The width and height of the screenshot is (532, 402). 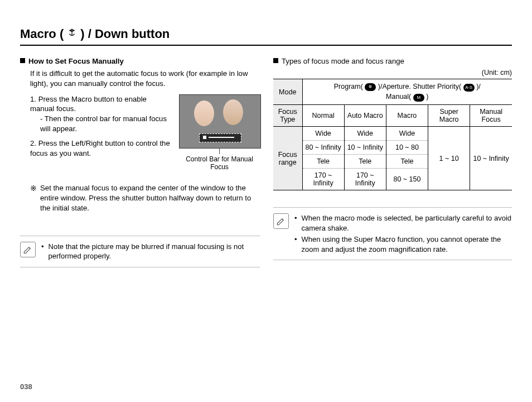 I want to click on wide-val-auto-macro: 10 ~ Infinity, so click(x=365, y=147).